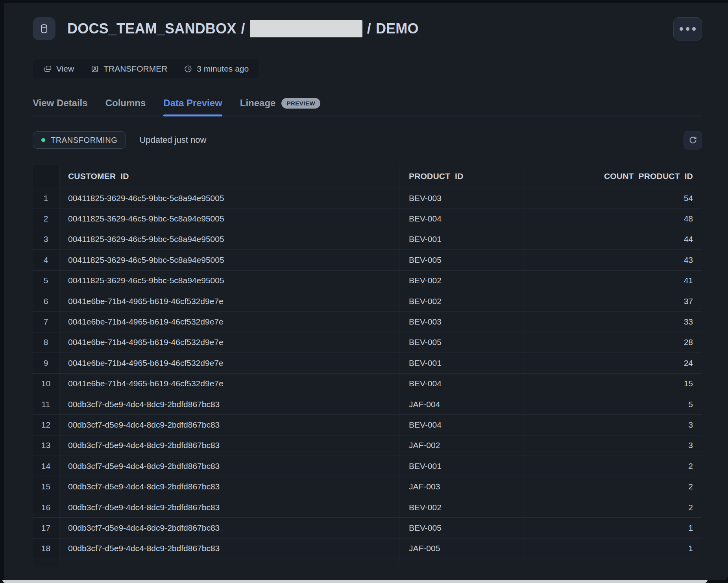 The height and width of the screenshot is (583, 728). Describe the element at coordinates (368, 446) in the screenshot. I see `table-row: 1300db3cf7-d5e9-4dc4-8dc9-2bdfd867bc83JA…` at that location.